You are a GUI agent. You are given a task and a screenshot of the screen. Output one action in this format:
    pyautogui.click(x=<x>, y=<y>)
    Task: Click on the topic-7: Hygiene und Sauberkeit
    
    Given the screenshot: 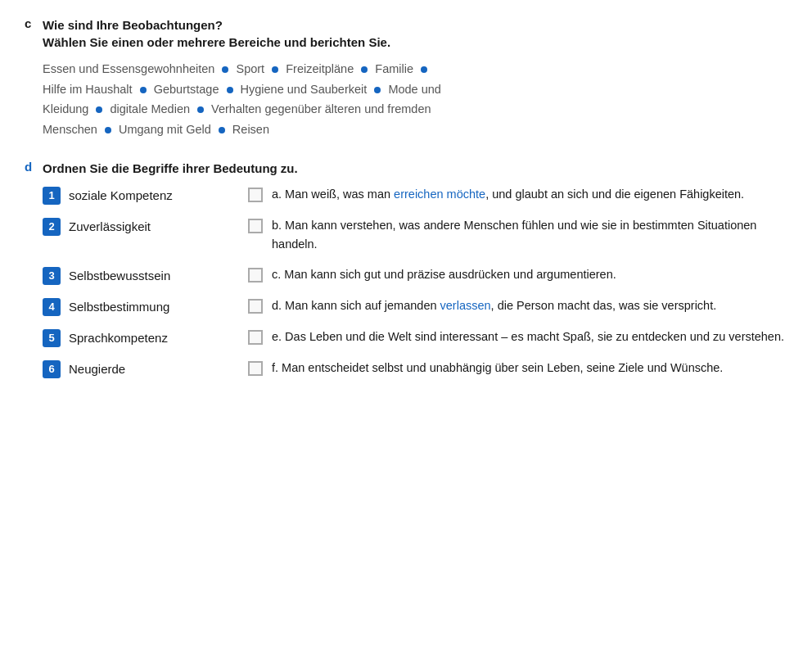 What is the action you would take?
    pyautogui.click(x=304, y=89)
    